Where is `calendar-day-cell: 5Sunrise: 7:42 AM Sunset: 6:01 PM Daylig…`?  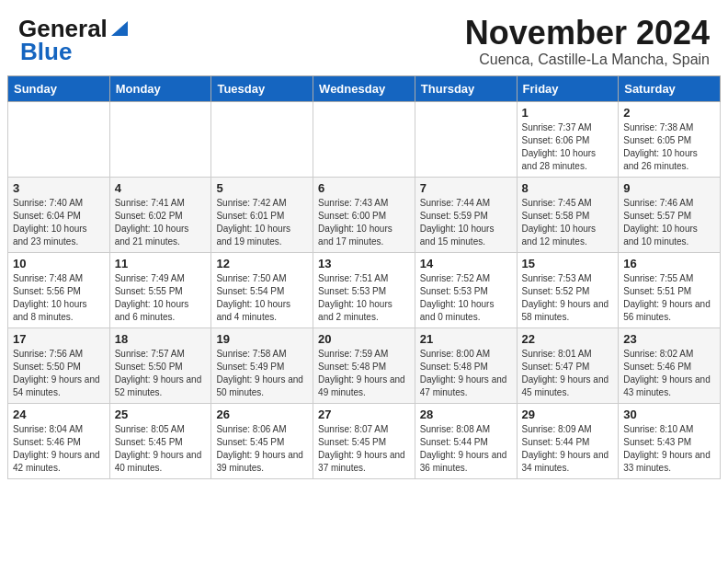 calendar-day-cell: 5Sunrise: 7:42 AM Sunset: 6:01 PM Daylig… is located at coordinates (263, 214).